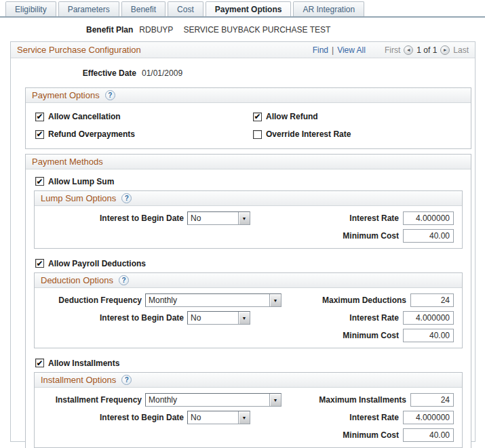  I want to click on maximum-installments-label: Maximum Installments, so click(362, 400).